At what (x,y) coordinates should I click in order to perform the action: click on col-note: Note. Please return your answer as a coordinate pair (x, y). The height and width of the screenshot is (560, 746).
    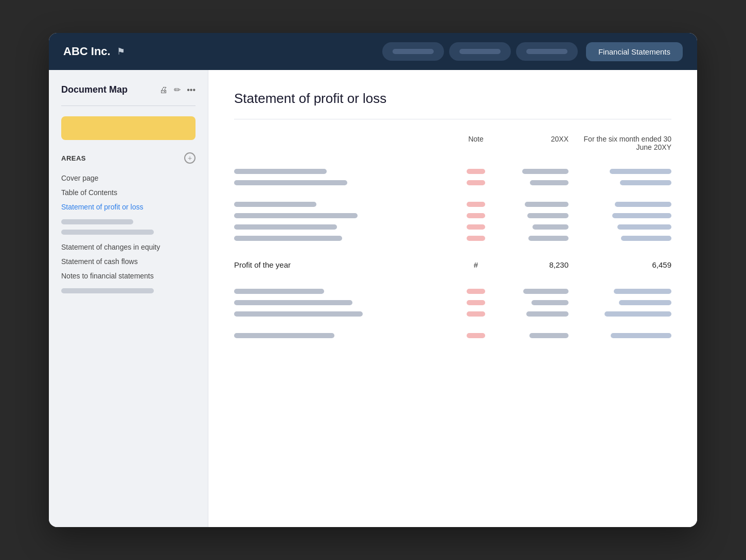
    Looking at the image, I should click on (476, 143).